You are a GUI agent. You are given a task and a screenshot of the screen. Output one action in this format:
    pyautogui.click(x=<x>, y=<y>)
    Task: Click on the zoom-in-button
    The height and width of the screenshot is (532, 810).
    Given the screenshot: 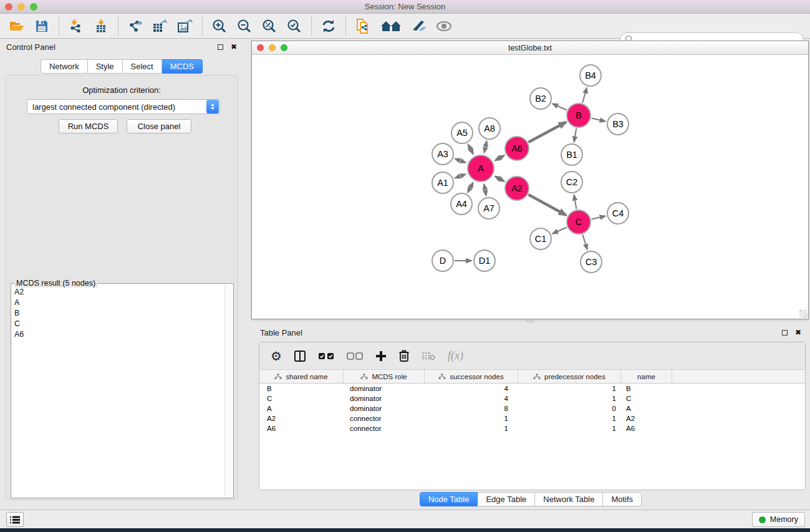 What is the action you would take?
    pyautogui.click(x=219, y=26)
    